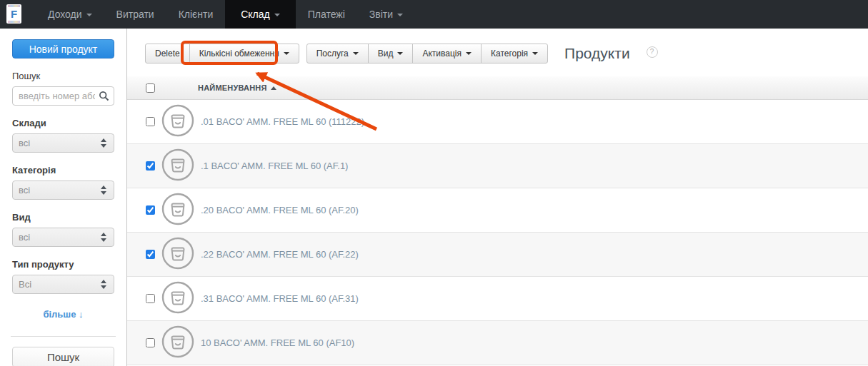 The width and height of the screenshot is (868, 366). I want to click on table-row: 10 BACO' AMM. FREE ML 60 (AF10), so click(497, 343).